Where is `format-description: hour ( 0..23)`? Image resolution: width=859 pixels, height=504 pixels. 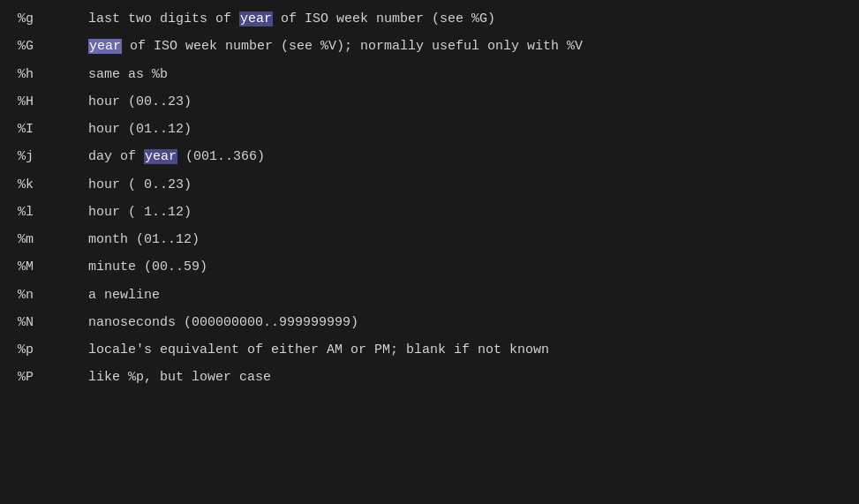
format-description: hour ( 0..23) is located at coordinates (464, 185).